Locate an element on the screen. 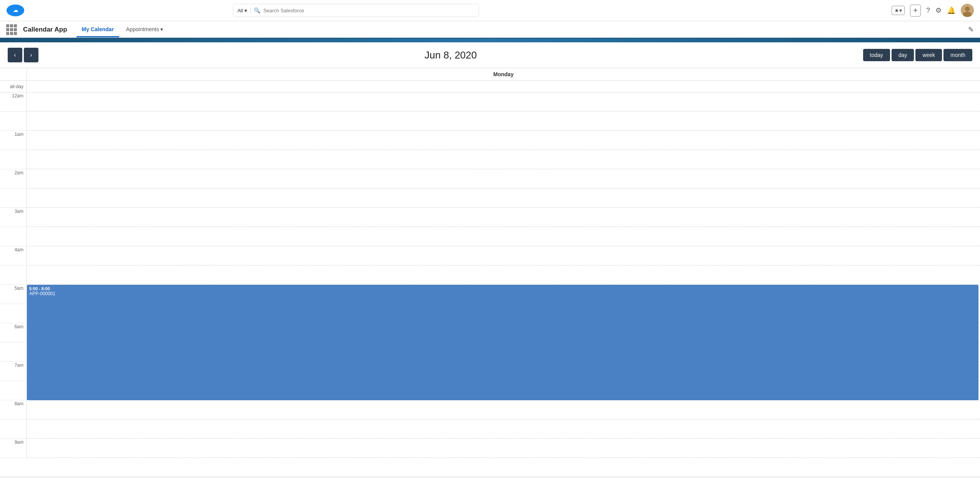 The width and height of the screenshot is (980, 478). settings-button: ⚙ is located at coordinates (938, 10).